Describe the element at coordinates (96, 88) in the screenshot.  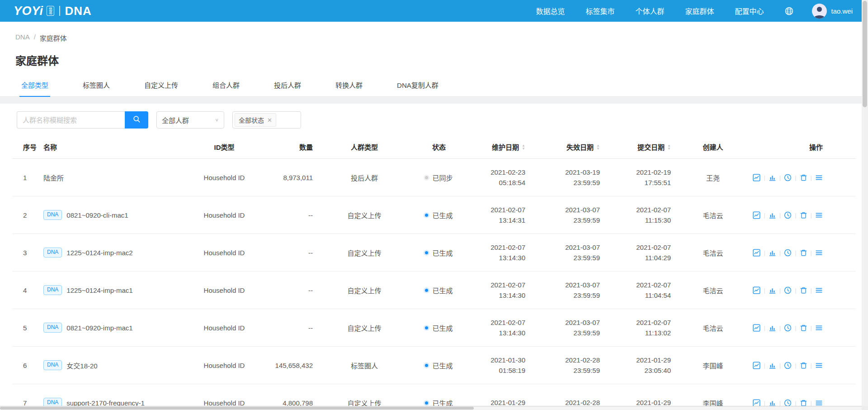
I see `tab-tag-circle: 标签圈人` at that location.